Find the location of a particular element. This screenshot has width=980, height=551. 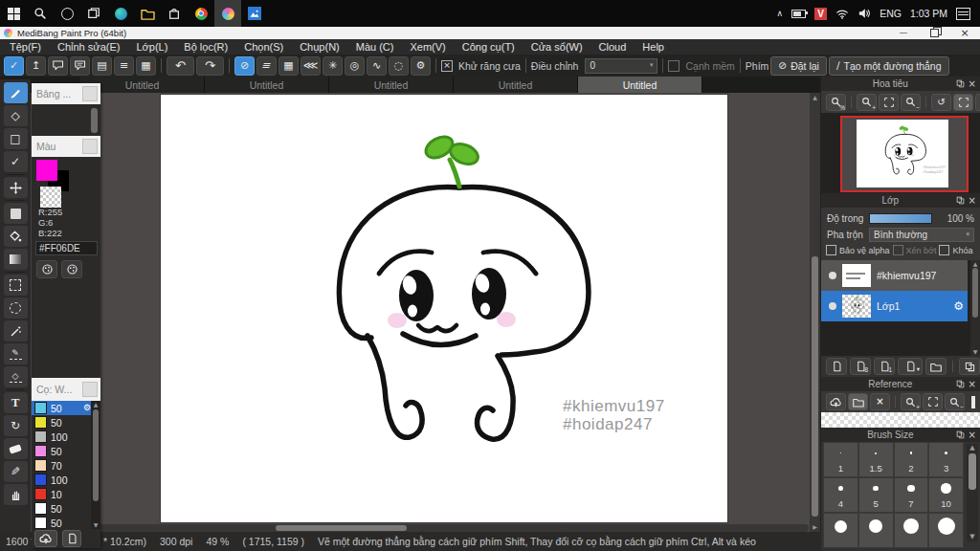

vscroll-thumb is located at coordinates (815, 386).